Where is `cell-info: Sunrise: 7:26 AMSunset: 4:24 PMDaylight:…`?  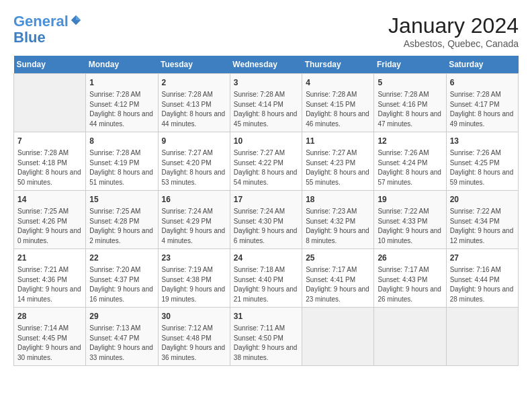
cell-info: Sunrise: 7:26 AMSunset: 4:24 PMDaylight:… is located at coordinates (410, 168).